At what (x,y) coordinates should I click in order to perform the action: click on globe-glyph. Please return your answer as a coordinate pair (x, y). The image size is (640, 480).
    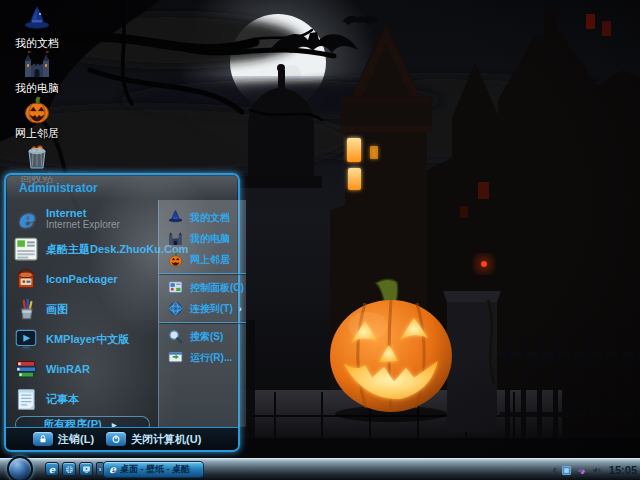
    Looking at the image, I should click on (70, 470).